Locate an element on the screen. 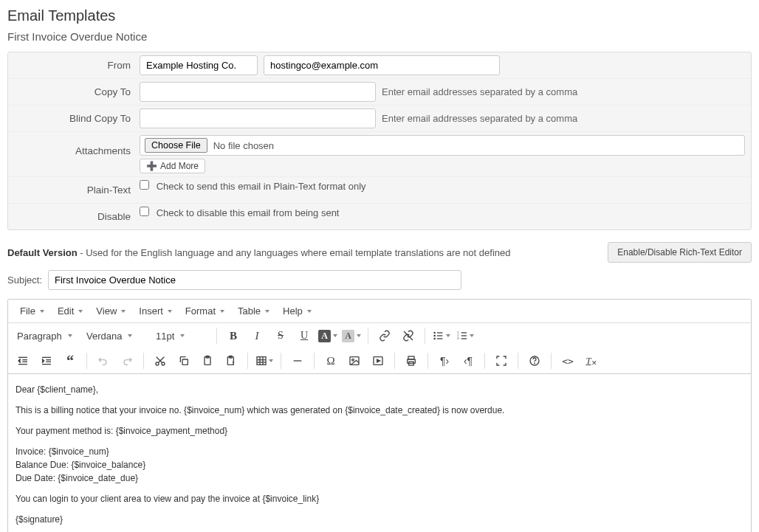 The image size is (759, 532). copy-to-input is located at coordinates (258, 91).